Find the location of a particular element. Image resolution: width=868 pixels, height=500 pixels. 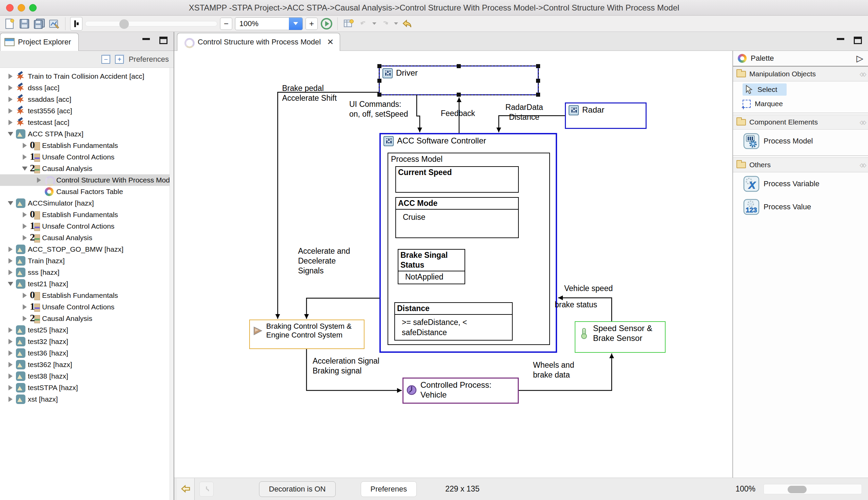

variable-value: Cruise is located at coordinates (457, 216).